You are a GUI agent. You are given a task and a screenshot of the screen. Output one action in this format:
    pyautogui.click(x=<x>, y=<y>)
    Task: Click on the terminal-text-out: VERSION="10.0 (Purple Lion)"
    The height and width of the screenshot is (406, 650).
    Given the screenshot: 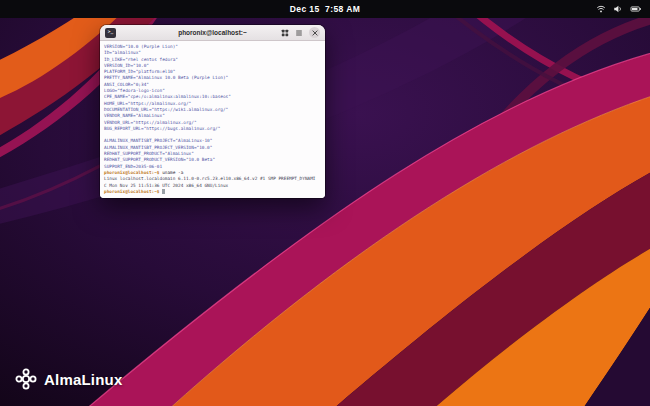 What is the action you would take?
    pyautogui.click(x=141, y=46)
    